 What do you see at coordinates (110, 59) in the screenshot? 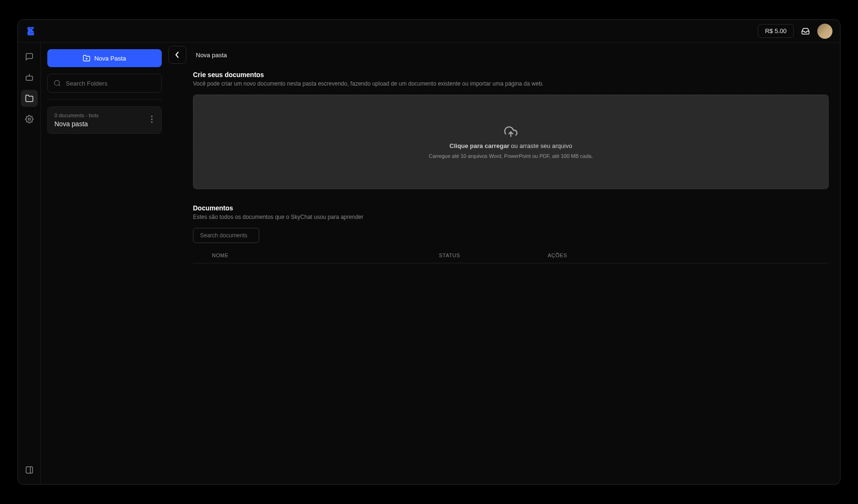
I see `new-folder-label: Nova Pasta` at bounding box center [110, 59].